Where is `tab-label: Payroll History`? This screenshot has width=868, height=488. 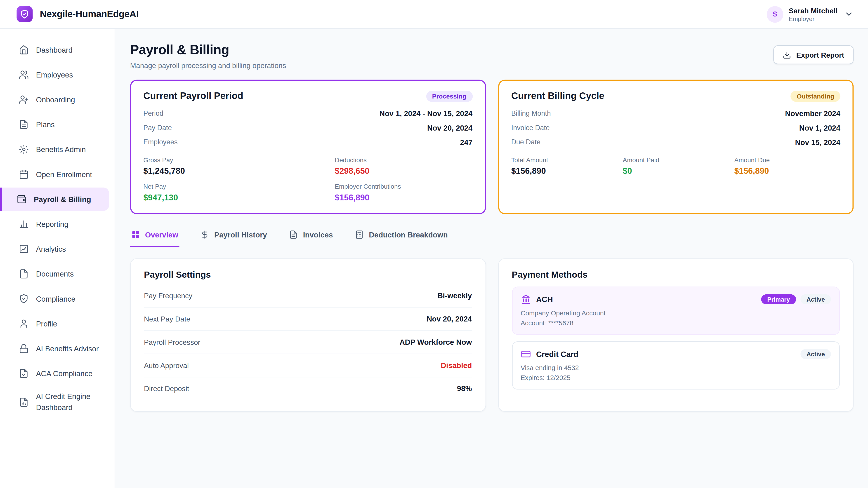
tab-label: Payroll History is located at coordinates (241, 234).